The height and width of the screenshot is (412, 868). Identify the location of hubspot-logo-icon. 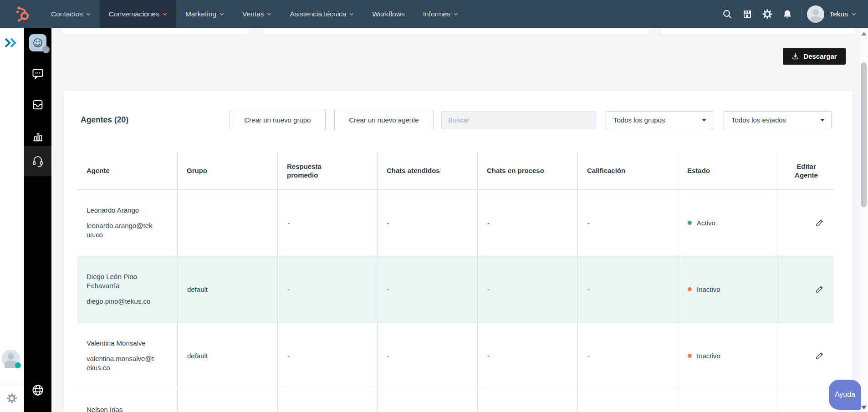
(23, 14).